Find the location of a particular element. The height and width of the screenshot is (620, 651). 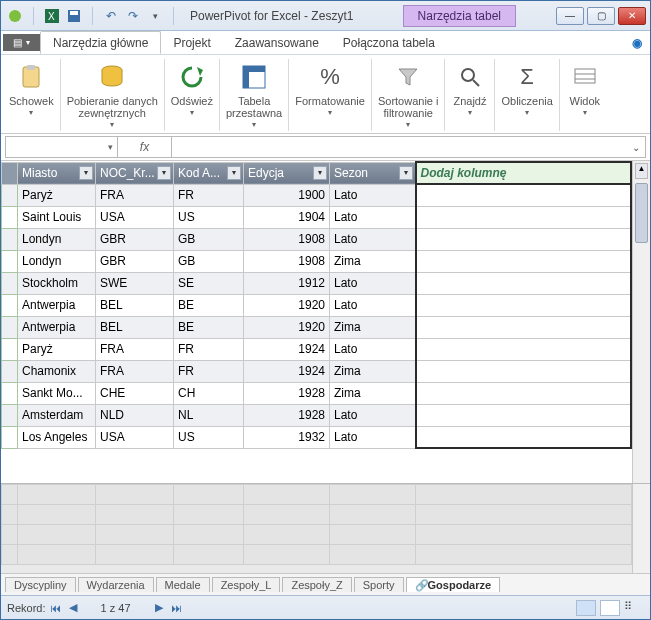

cell-noc: USA is located at coordinates (135, 217).